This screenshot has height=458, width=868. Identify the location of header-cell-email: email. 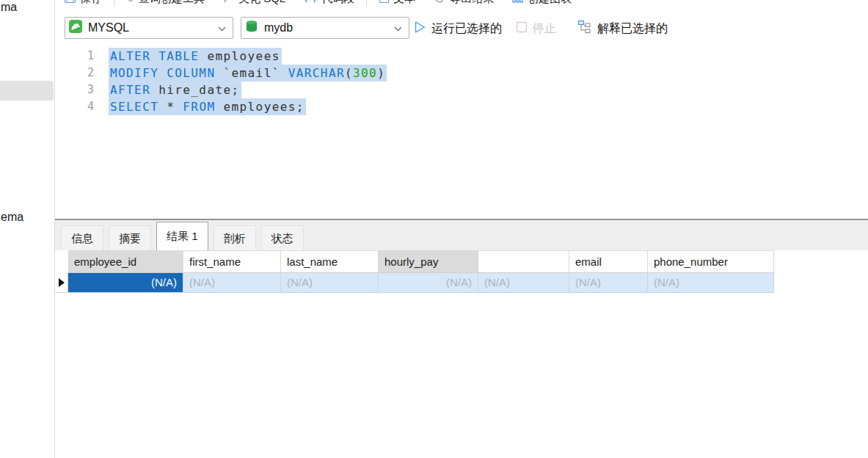
(609, 261).